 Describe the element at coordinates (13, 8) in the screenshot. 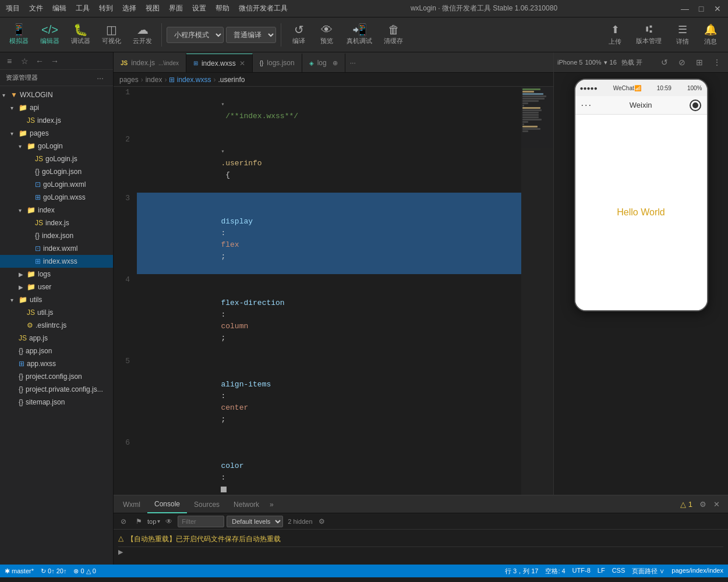

I see `menu-project: 项目` at that location.